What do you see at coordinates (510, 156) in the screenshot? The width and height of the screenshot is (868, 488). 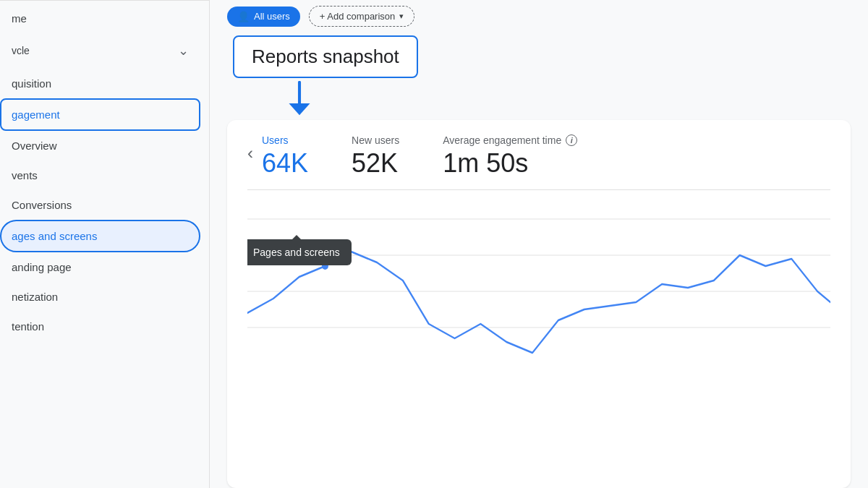 I see `metric-avg-engagement: Average engagement time i 1m 50s` at bounding box center [510, 156].